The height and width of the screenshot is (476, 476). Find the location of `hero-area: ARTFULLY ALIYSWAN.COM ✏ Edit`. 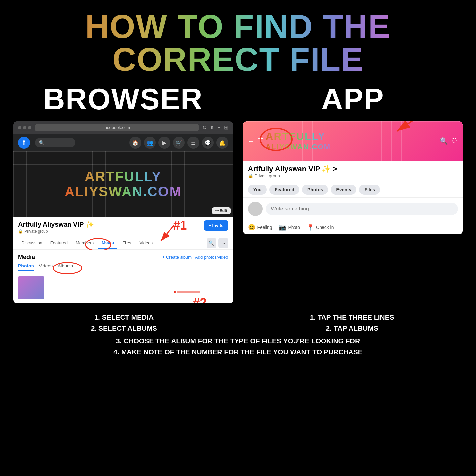

hero-area: ARTFULLY ALIYSWAN.COM ✏ Edit is located at coordinates (123, 184).